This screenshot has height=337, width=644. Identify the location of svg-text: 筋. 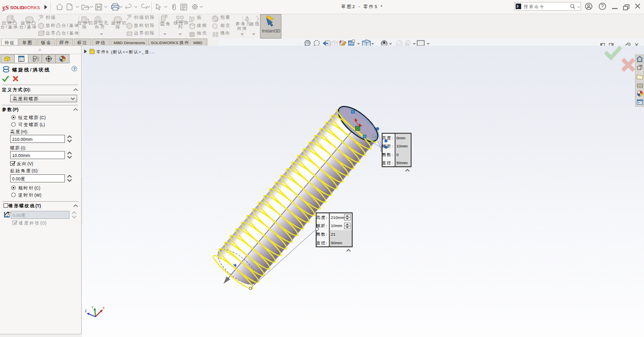
(200, 17).